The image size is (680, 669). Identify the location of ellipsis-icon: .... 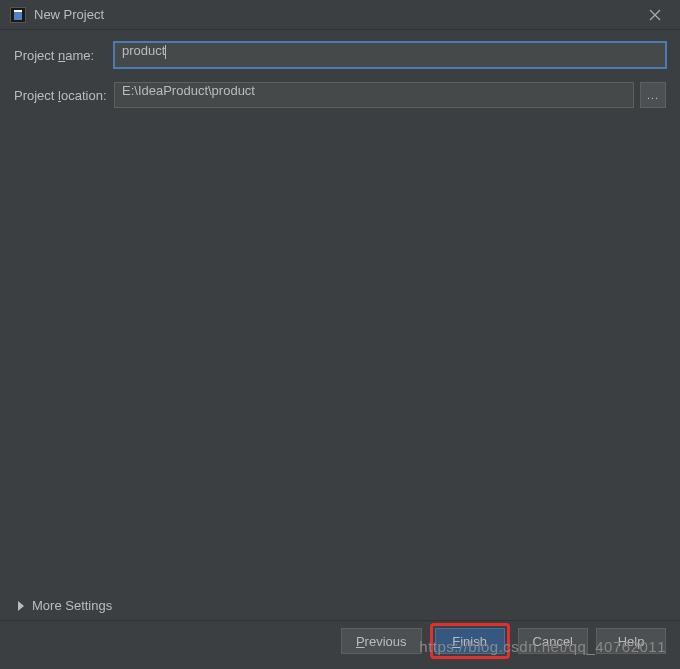
(653, 95).